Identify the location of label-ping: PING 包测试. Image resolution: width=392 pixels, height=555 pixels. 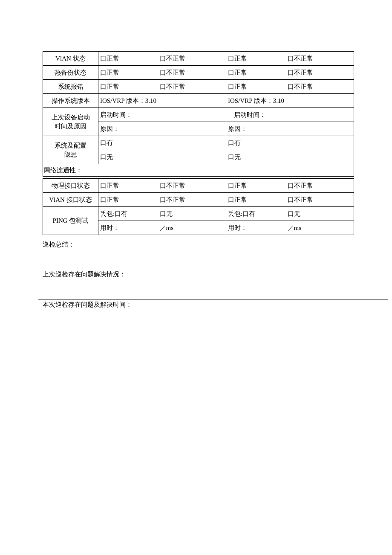
(71, 221).